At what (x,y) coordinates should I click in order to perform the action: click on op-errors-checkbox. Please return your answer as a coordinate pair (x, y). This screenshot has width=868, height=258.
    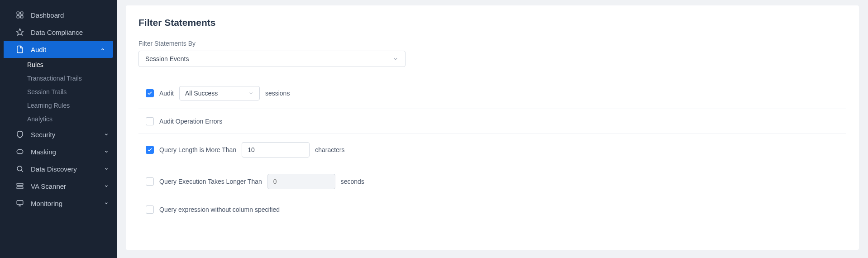
    Looking at the image, I should click on (150, 121).